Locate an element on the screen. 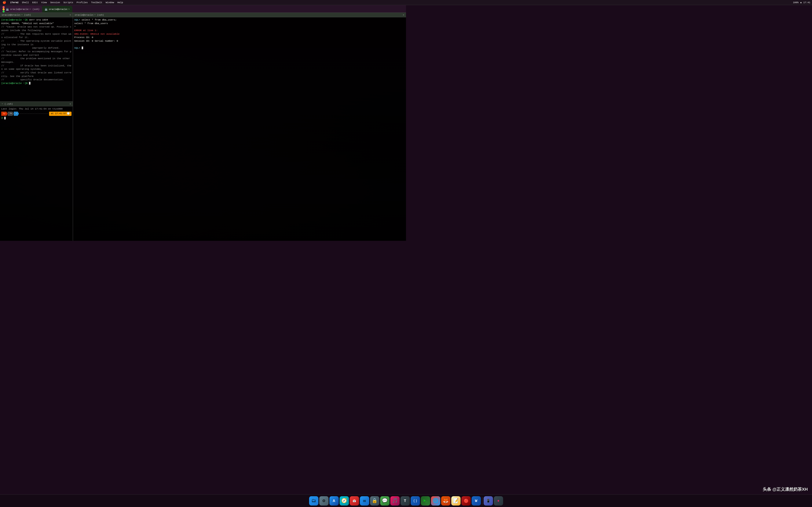  left-column: oracle@oracle:~ (ssh) ✕ [oracle@oracle ~… is located at coordinates (37, 127).